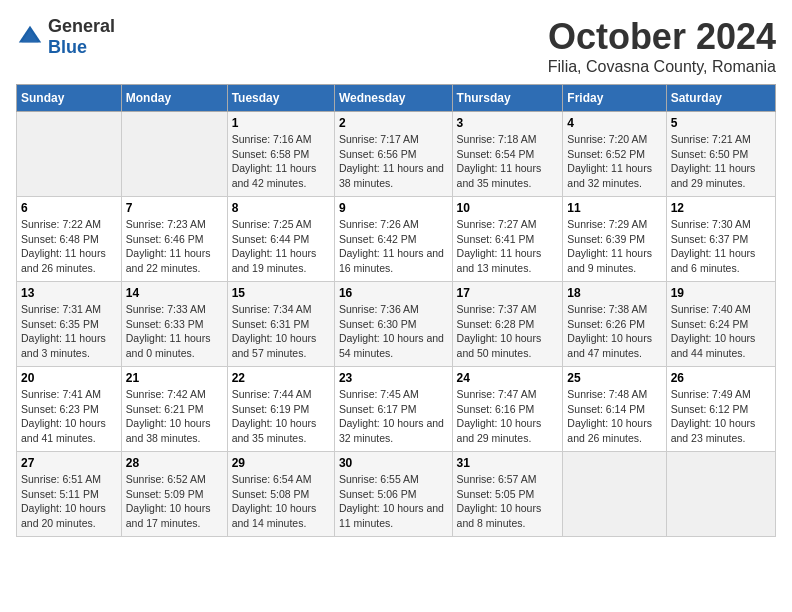 The height and width of the screenshot is (612, 792). Describe the element at coordinates (70, 324) in the screenshot. I see `calendar-cell: 13 Sunrise: 7:31 AMSunset: 6:35 PMDaylig…` at that location.